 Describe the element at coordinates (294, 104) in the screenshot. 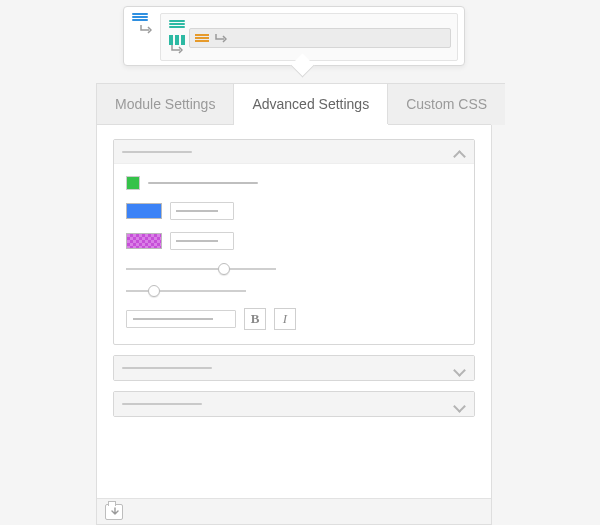

I see `tabs: Module Settings Advanced Settings Custom…` at that location.